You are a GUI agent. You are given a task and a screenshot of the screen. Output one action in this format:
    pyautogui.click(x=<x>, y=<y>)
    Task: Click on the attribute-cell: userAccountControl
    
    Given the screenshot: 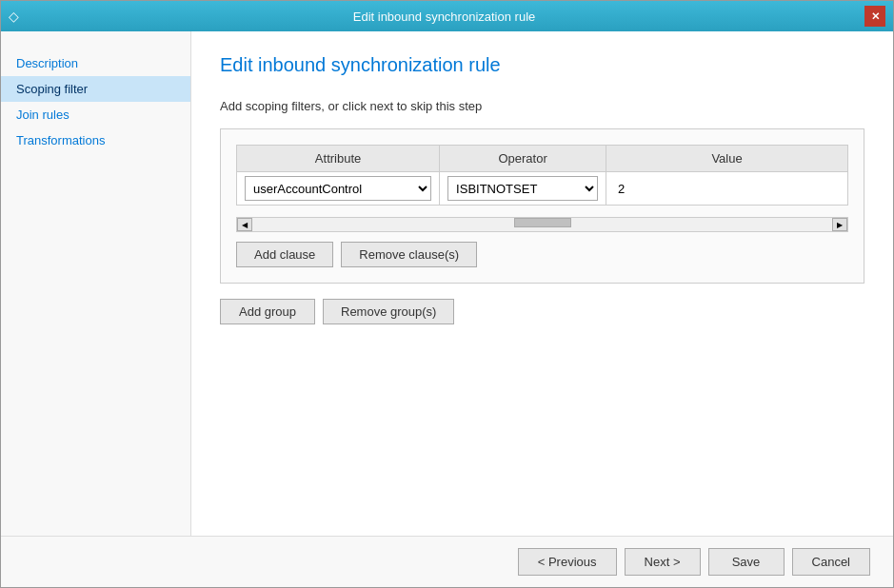 What is the action you would take?
    pyautogui.click(x=339, y=188)
    